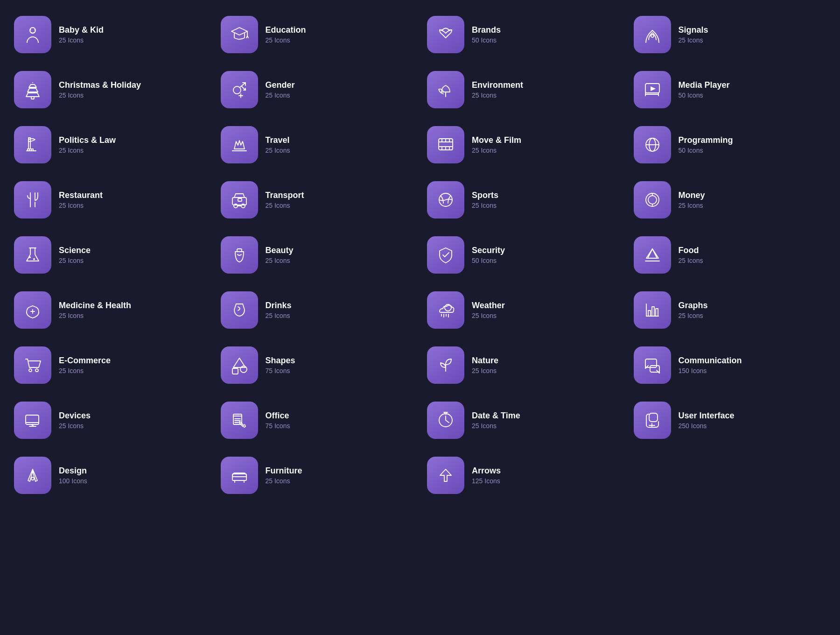 Image resolution: width=840 pixels, height=635 pixels. I want to click on category-text-office: Office 75 Icons, so click(278, 420).